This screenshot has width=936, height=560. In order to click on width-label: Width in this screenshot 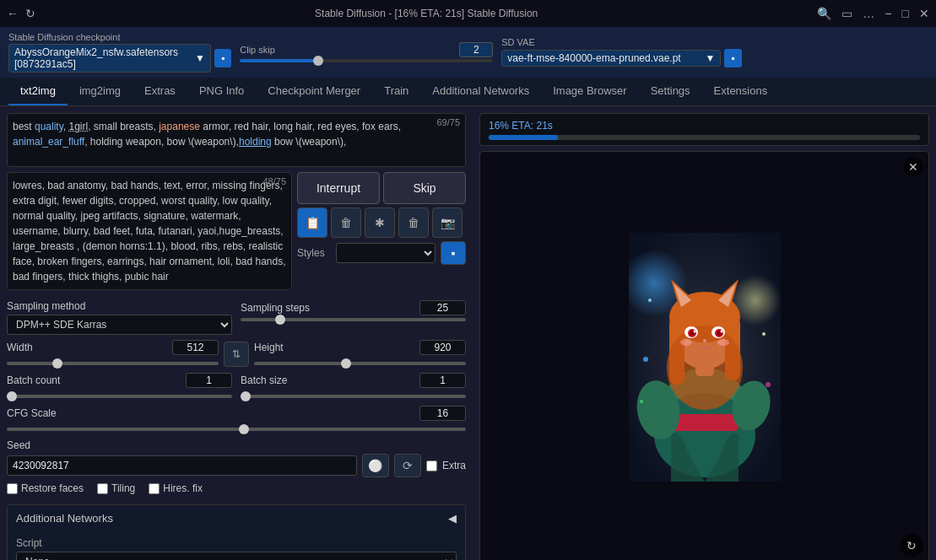, I will do `click(20, 347)`.